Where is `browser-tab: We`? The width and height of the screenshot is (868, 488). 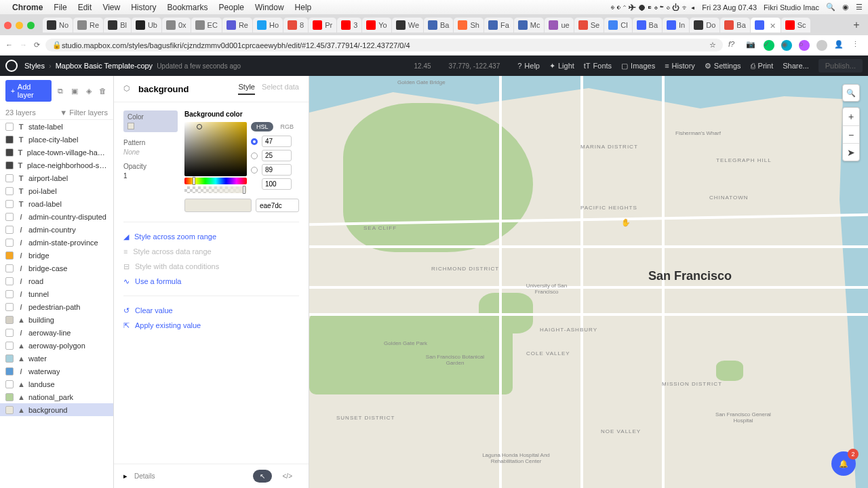
browser-tab: We is located at coordinates (408, 25).